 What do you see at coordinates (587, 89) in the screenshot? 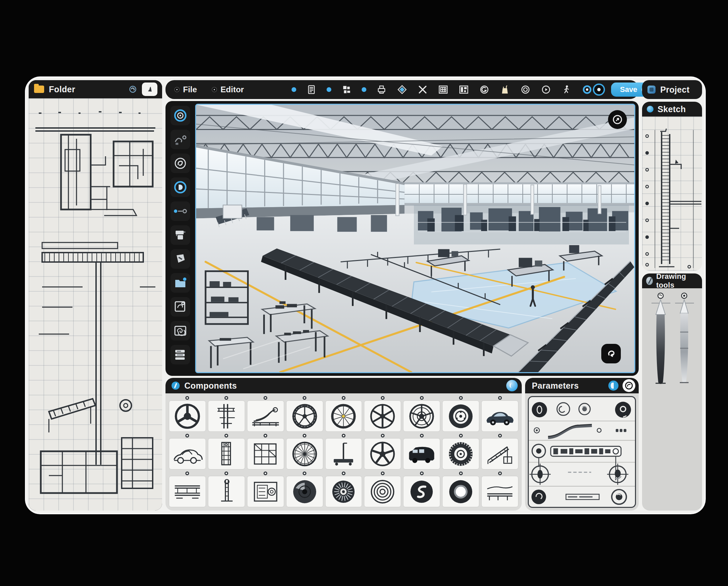
I see `blue-ring-icon` at bounding box center [587, 89].